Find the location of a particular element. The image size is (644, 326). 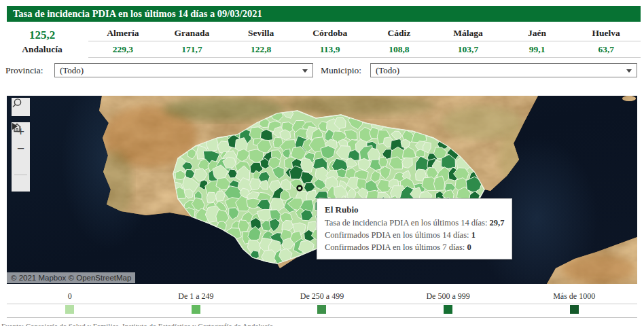

legend-swatches is located at coordinates (322, 311).